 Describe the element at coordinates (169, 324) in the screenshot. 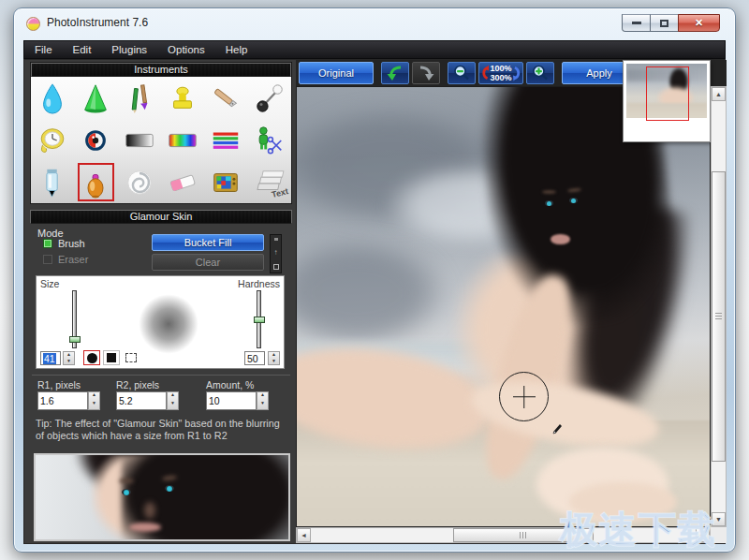

I see `brush-softness-preview` at that location.